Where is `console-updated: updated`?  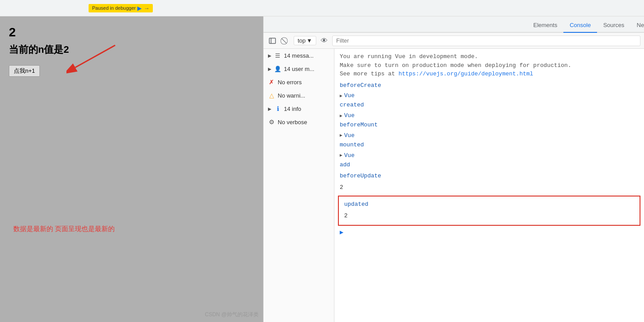
console-updated: updated is located at coordinates (489, 205).